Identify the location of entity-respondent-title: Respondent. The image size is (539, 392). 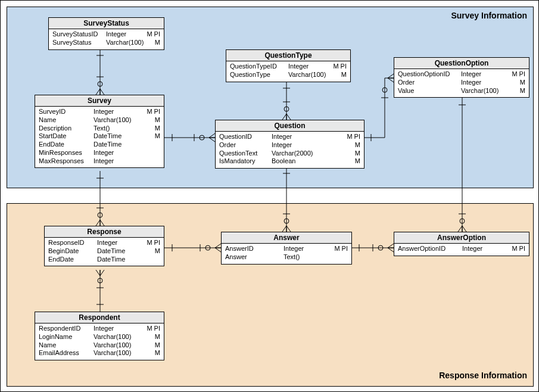
(99, 318).